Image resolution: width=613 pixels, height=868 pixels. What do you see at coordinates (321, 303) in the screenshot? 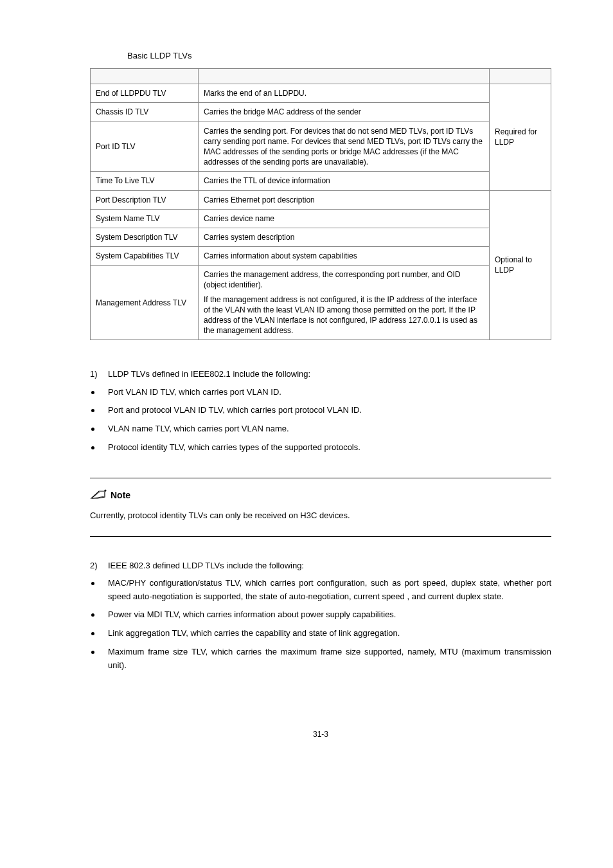
I see `table-row: Management Address TLV Carries the manag…` at bounding box center [321, 303].